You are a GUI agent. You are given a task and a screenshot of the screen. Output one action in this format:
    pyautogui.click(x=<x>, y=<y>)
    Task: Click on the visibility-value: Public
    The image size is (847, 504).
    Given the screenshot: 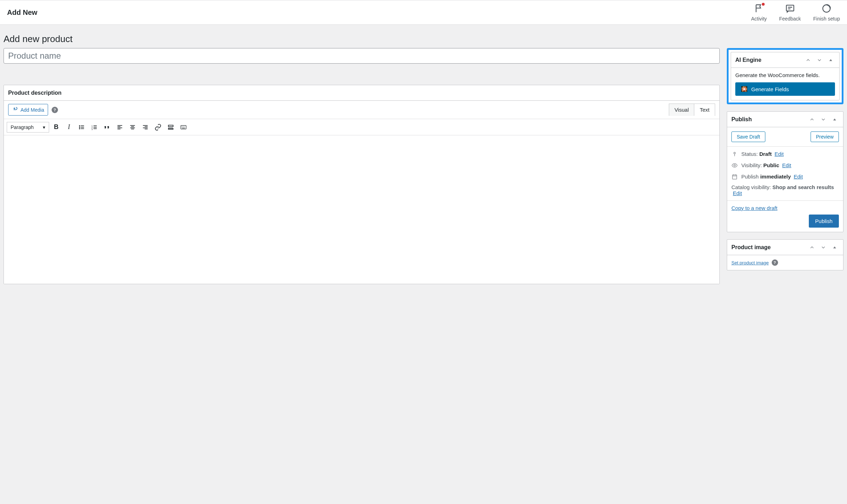 What is the action you would take?
    pyautogui.click(x=771, y=165)
    